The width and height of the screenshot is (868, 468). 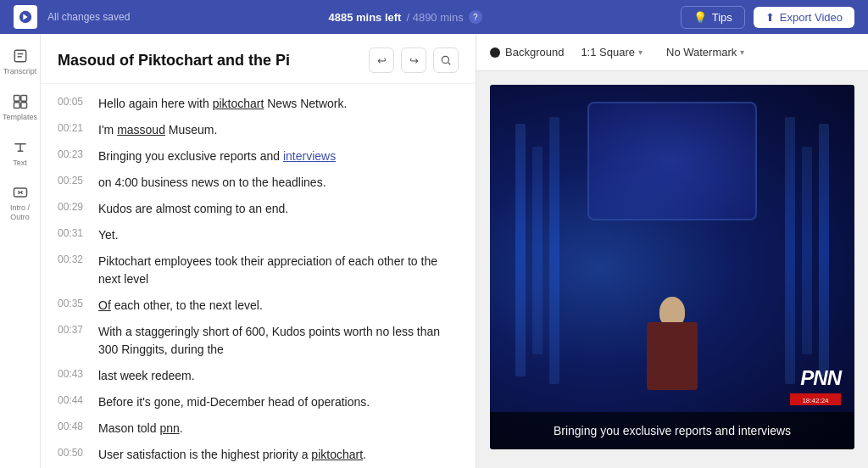 I want to click on underline-word: piktochart, so click(x=337, y=454).